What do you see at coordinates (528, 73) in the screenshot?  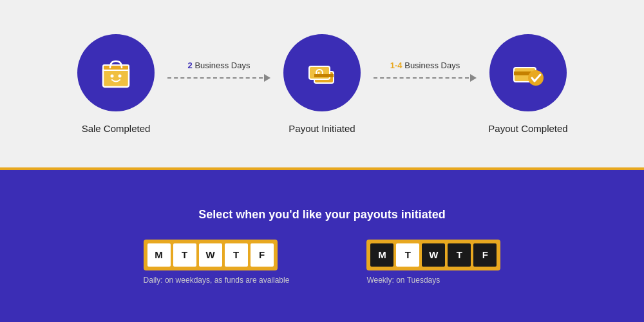 I see `step3-circle` at bounding box center [528, 73].